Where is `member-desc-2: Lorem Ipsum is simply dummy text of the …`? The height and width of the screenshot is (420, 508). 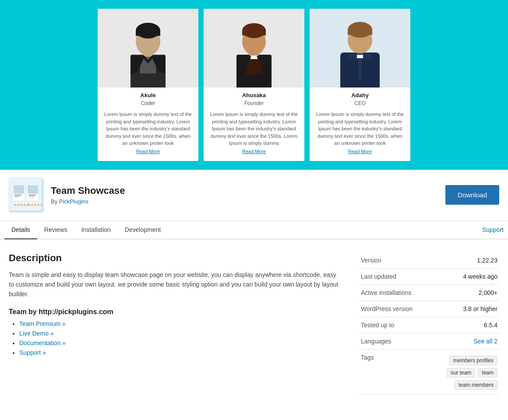 member-desc-2: Lorem Ipsum is simply dummy text of the … is located at coordinates (254, 129).